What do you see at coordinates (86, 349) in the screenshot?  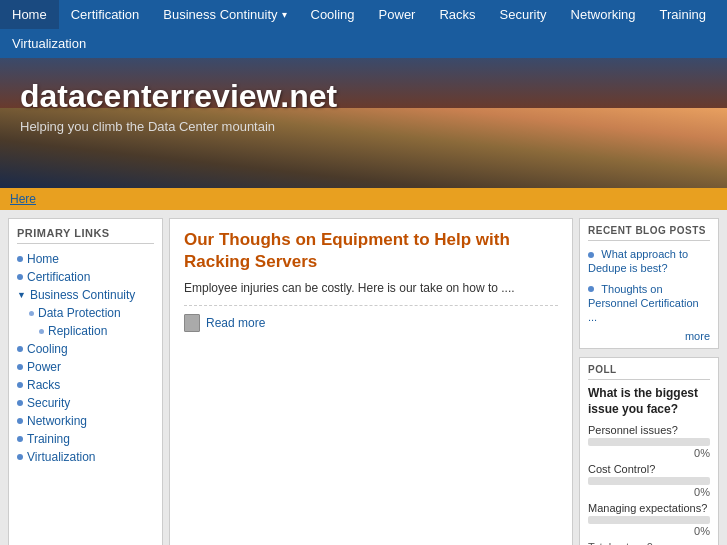 I see `sidebar-item-cooling: Cooling` at bounding box center [86, 349].